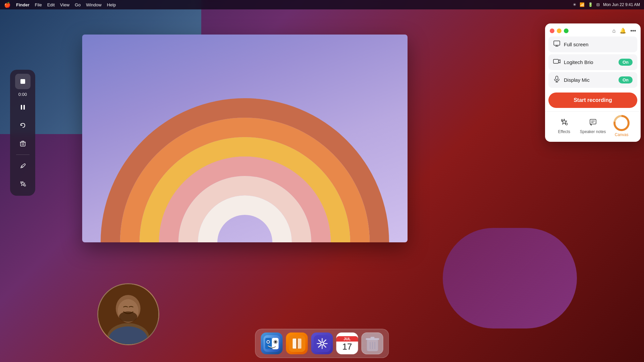 The image size is (644, 362). What do you see at coordinates (566, 31) in the screenshot?
I see `maximize-button` at bounding box center [566, 31].